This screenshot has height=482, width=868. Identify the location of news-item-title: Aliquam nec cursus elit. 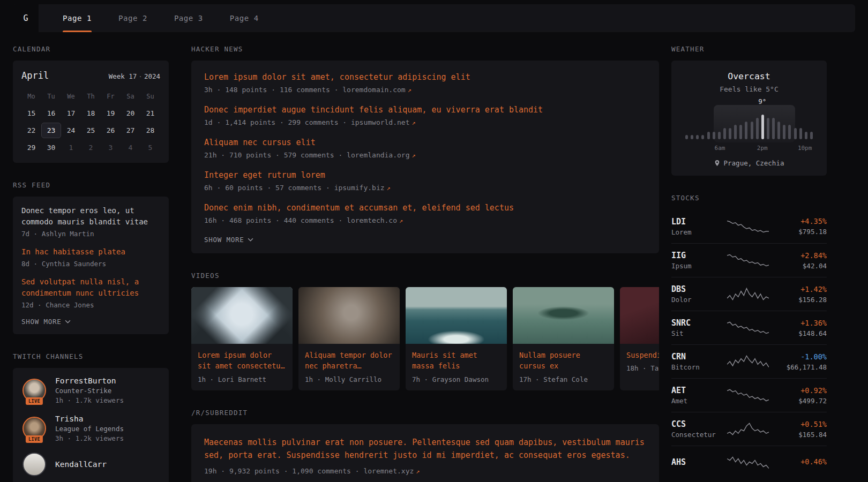
(425, 142).